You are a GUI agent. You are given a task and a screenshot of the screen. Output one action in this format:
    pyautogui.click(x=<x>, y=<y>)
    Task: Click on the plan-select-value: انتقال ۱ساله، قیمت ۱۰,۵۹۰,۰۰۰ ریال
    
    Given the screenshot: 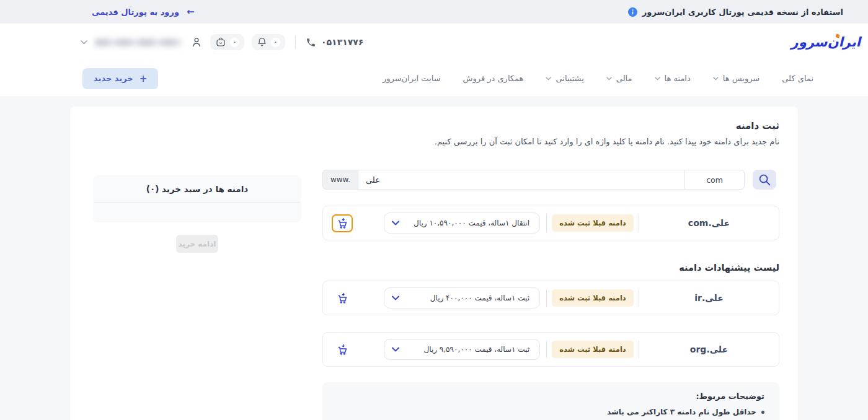 What is the action you would take?
    pyautogui.click(x=471, y=223)
    